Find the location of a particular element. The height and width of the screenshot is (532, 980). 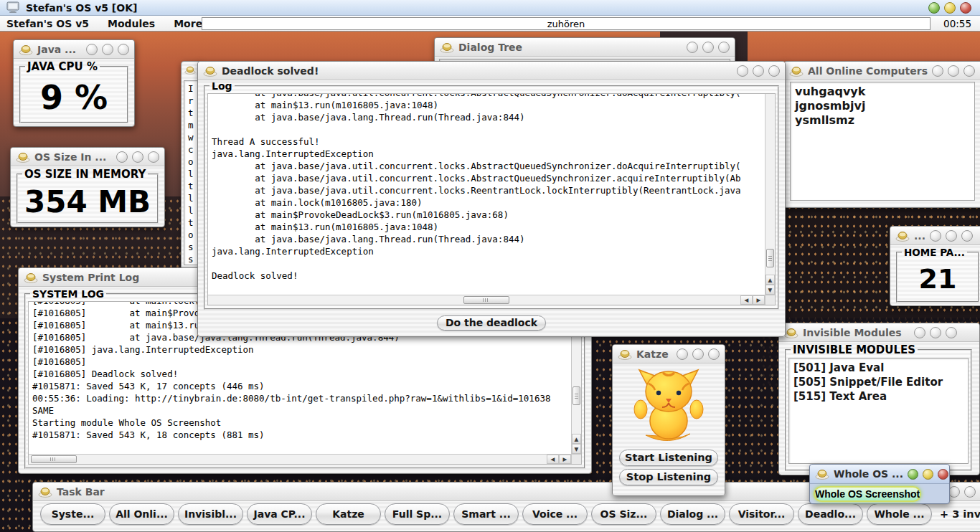

window-button-yellow is located at coordinates (928, 475).